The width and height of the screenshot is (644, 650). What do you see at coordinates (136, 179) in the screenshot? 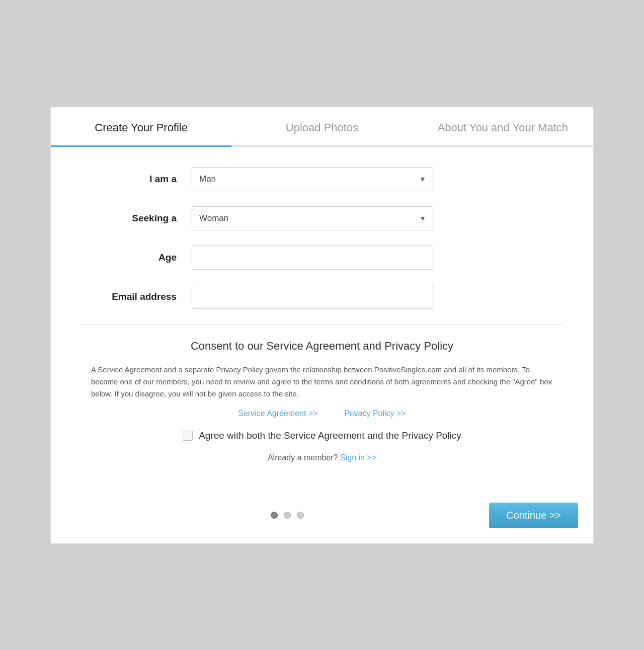
I see `i-am-a-label: I am a` at bounding box center [136, 179].